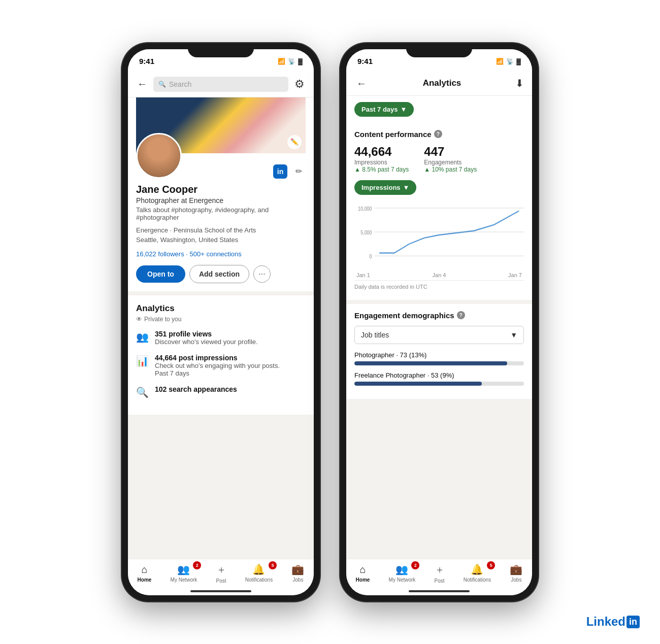 This screenshot has height=644, width=660. I want to click on tab-home-left: ⌂ Home, so click(145, 573).